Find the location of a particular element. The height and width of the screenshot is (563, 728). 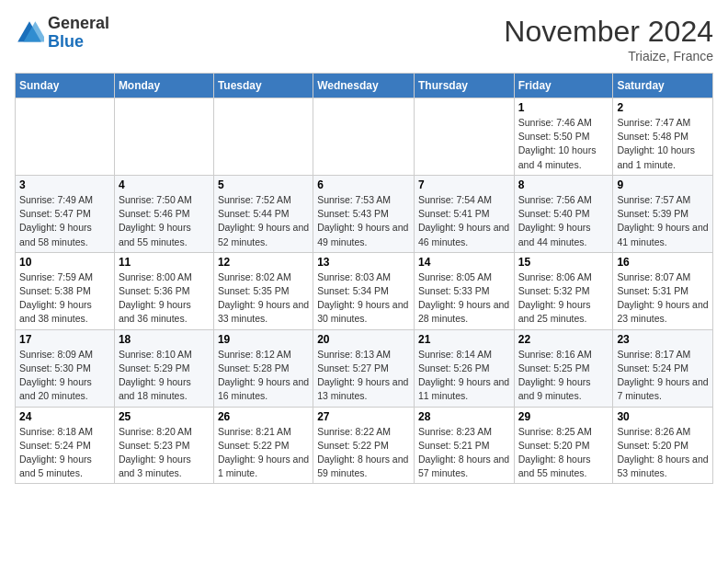

day-info: Sunrise: 8:06 AMSunset: 5:32 PMDaylight:… is located at coordinates (564, 298).